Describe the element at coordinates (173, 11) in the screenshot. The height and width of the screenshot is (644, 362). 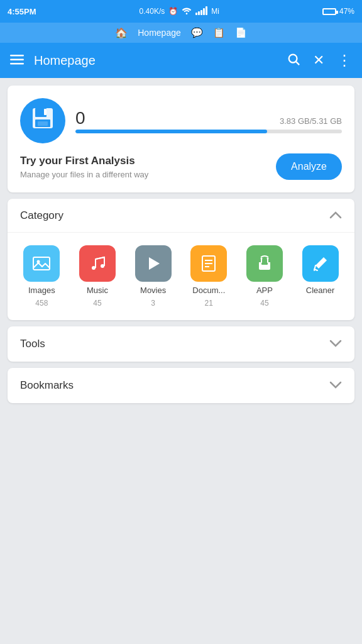
I see `alarm-icon: ⏰` at that location.